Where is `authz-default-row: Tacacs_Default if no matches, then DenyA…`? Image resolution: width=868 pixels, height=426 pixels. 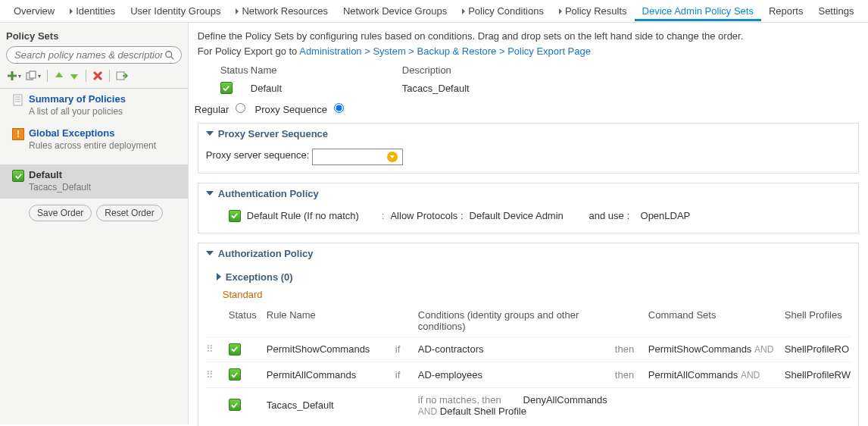 authz-default-row: Tacacs_Default if no matches, then DenyA… is located at coordinates (529, 405).